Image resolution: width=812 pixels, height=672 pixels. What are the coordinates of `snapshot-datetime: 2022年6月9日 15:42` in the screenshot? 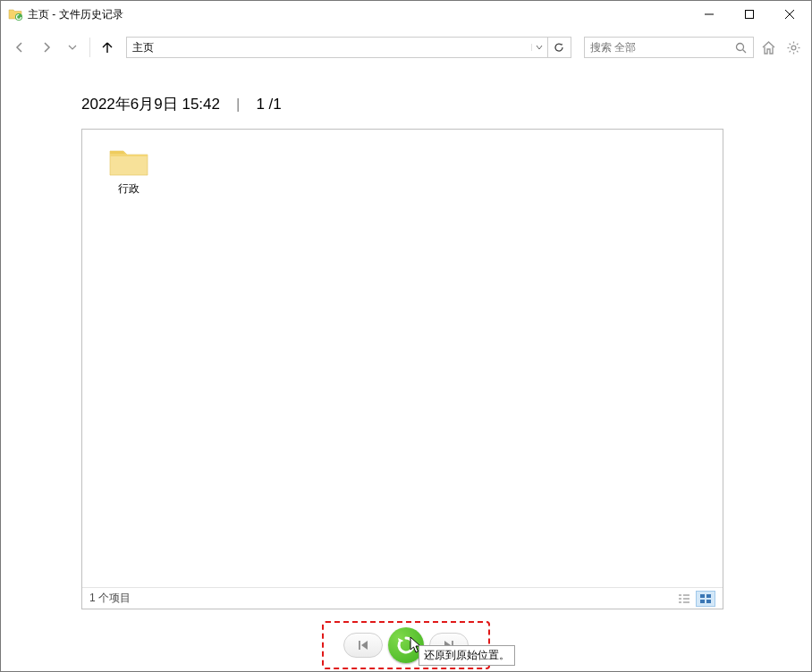 It's located at (150, 104).